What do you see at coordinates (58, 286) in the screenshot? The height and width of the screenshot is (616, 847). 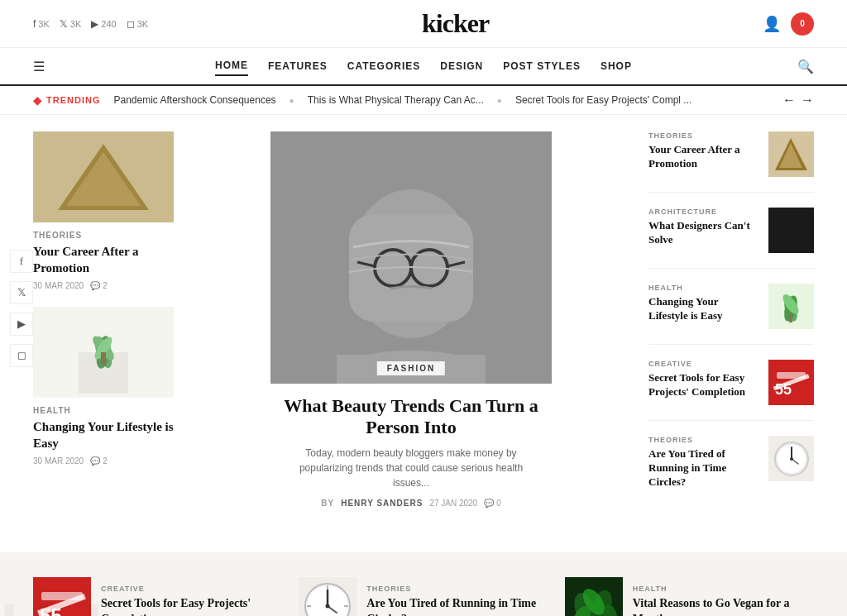 I see `article-1-date: 30 MAR 2020` at bounding box center [58, 286].